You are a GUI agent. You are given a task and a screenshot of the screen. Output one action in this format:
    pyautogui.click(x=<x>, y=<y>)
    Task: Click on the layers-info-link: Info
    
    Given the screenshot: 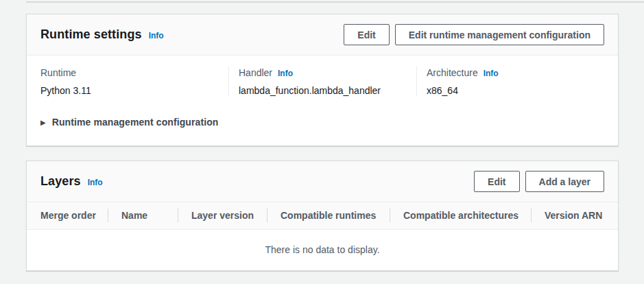 What is the action you would take?
    pyautogui.click(x=95, y=182)
    